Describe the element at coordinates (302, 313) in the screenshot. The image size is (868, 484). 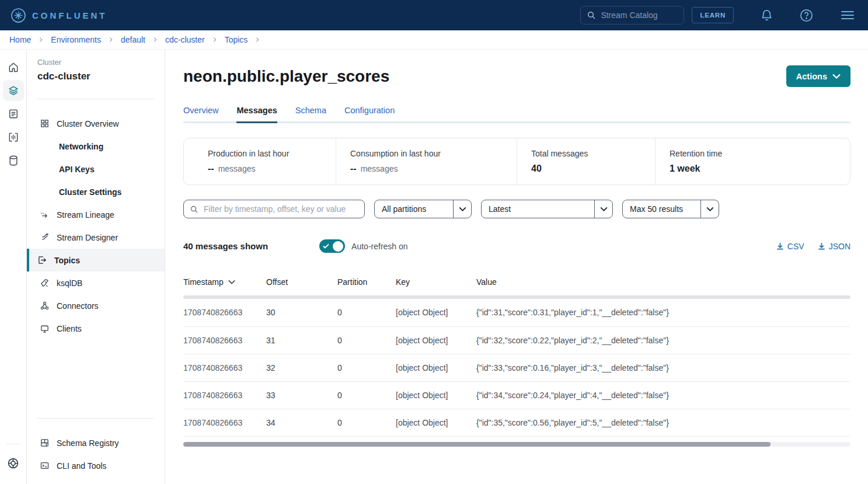
I see `cell-offset: 30` at that location.